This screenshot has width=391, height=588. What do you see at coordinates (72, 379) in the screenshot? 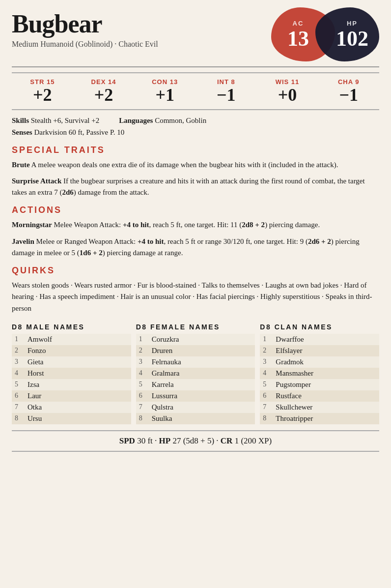
I see `male-names-rows: 1Amwolf2Fonzo3Gieta4Horst5Izsa6Laur7Otka…` at bounding box center [72, 379].